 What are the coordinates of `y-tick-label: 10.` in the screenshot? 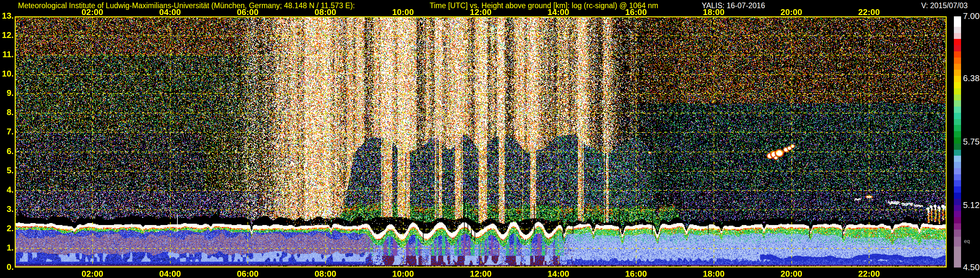 It's located at (7, 74).